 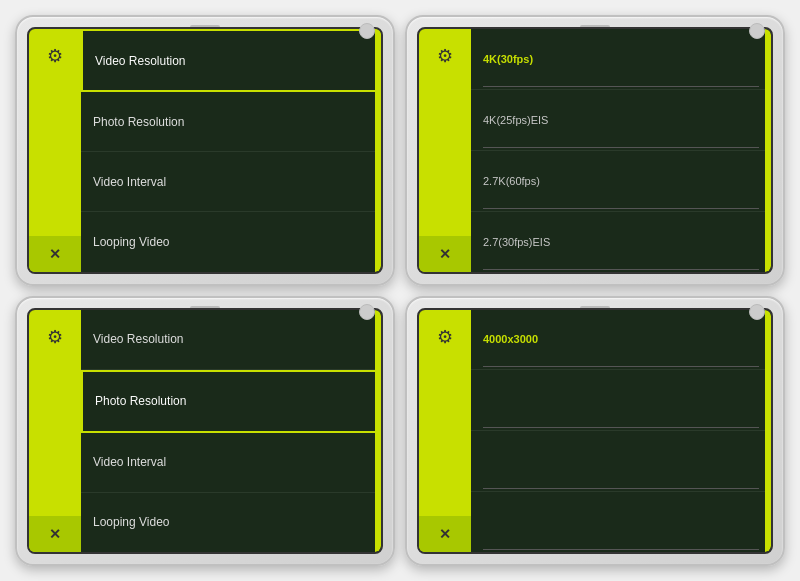 What do you see at coordinates (445, 254) in the screenshot?
I see `close-box-2: ✕` at bounding box center [445, 254].